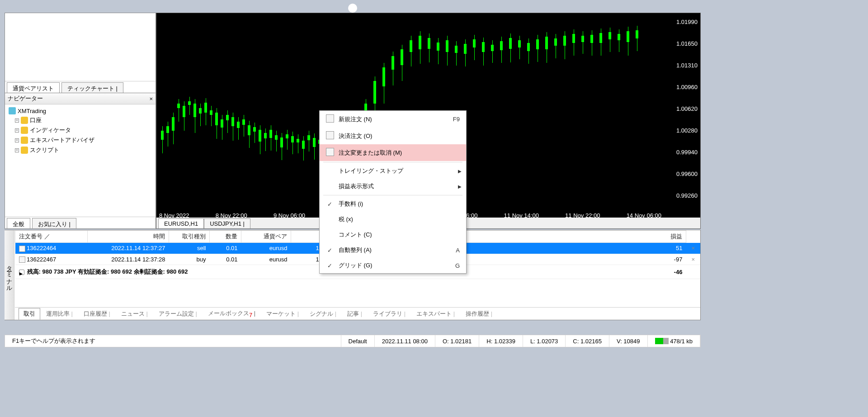 The width and height of the screenshot is (868, 417). What do you see at coordinates (501, 341) in the screenshot?
I see `status-high: H: 1.02339` at bounding box center [501, 341].